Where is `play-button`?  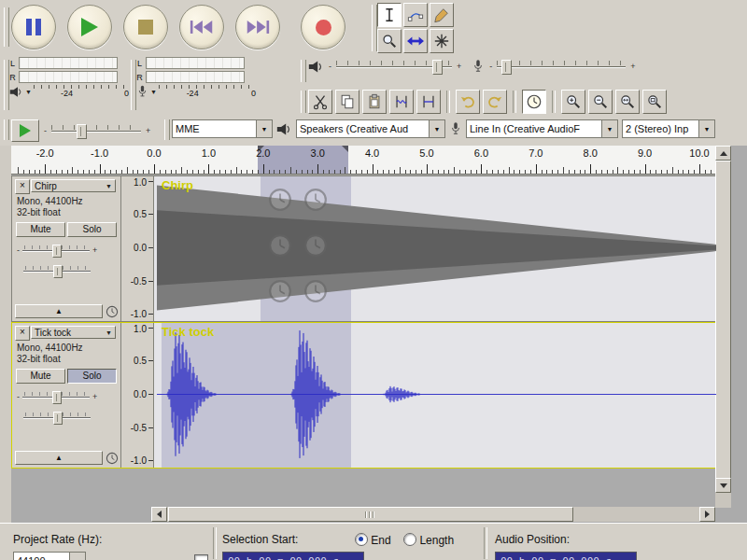 play-button is located at coordinates (90, 27).